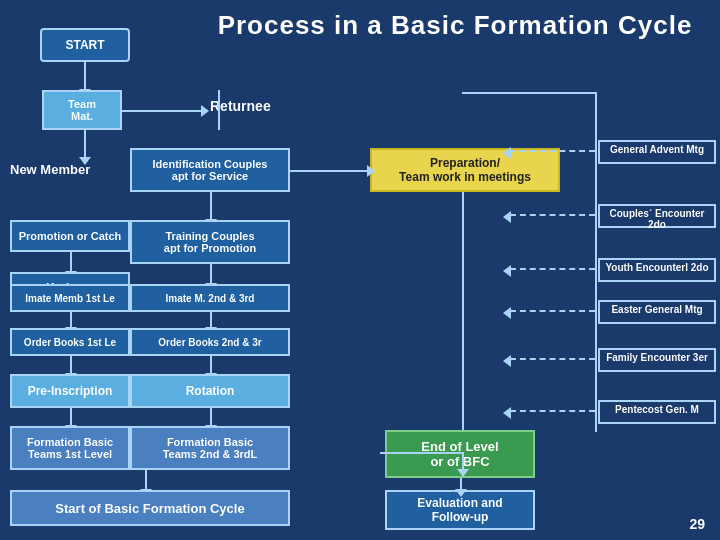 The image size is (720, 540). Describe the element at coordinates (210, 170) in the screenshot. I see `identification-label: Identification Couples apt for Service` at that location.